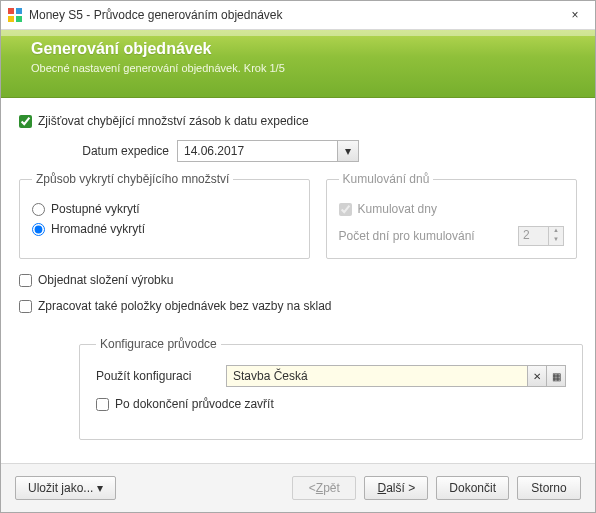 The height and width of the screenshot is (513, 596). I want to click on spinner-down-icon: ▼, so click(556, 240).